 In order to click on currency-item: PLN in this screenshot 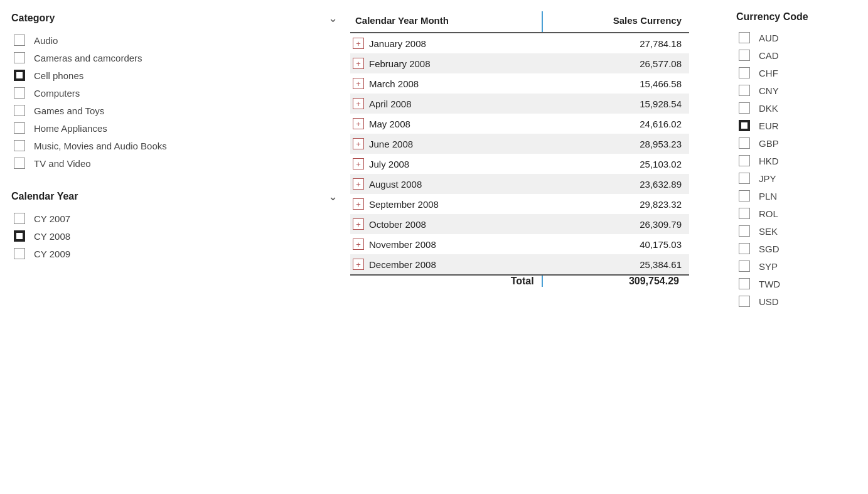, I will do `click(802, 196)`.